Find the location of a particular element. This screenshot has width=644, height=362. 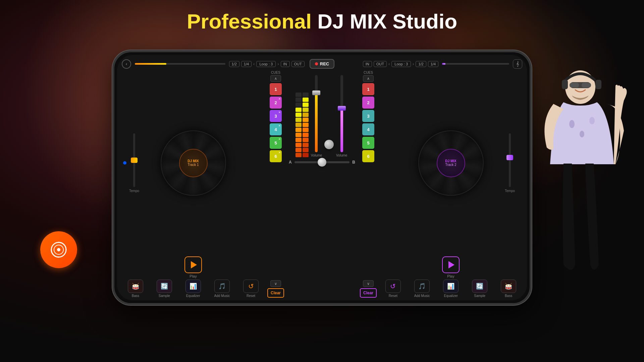

right-cues-label: CUES is located at coordinates (368, 72).